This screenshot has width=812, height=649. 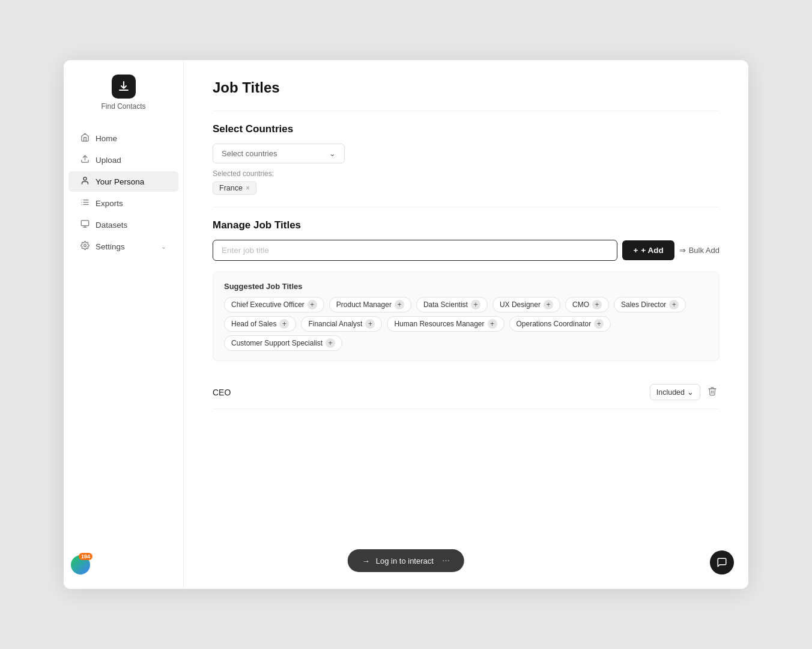 What do you see at coordinates (268, 305) in the screenshot?
I see `chip-ceo-label: Chief Executive Officer` at bounding box center [268, 305].